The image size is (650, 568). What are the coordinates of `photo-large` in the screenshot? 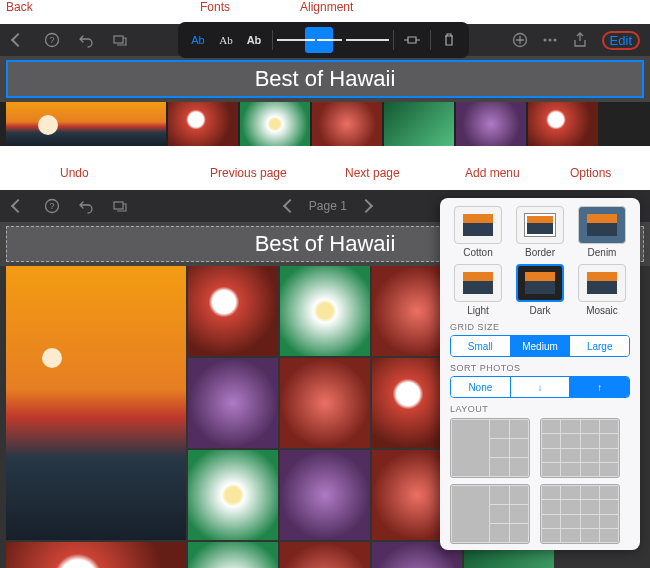 It's located at (96, 403).